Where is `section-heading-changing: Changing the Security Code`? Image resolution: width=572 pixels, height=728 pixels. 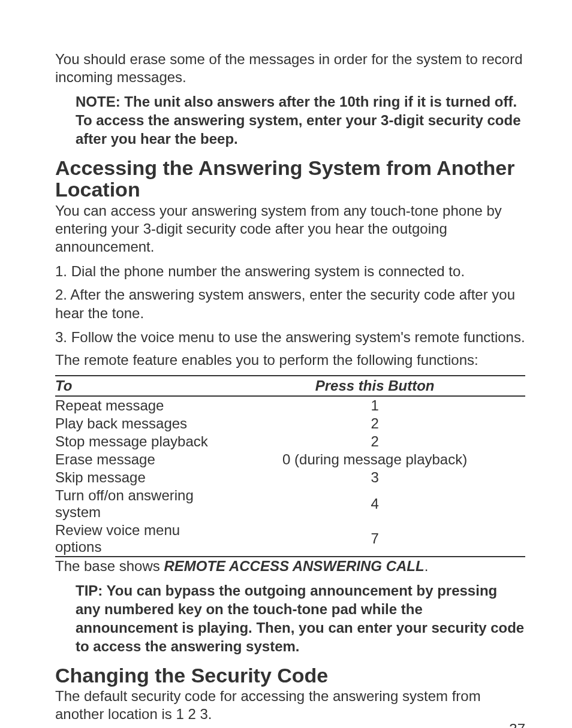
section-heading-changing: Changing the Security Code is located at coordinates (290, 676).